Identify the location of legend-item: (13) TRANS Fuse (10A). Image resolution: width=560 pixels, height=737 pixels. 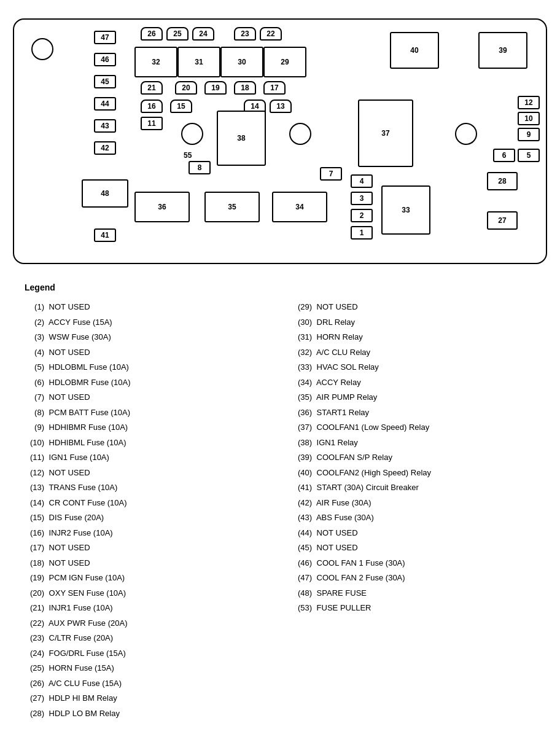
(146, 488).